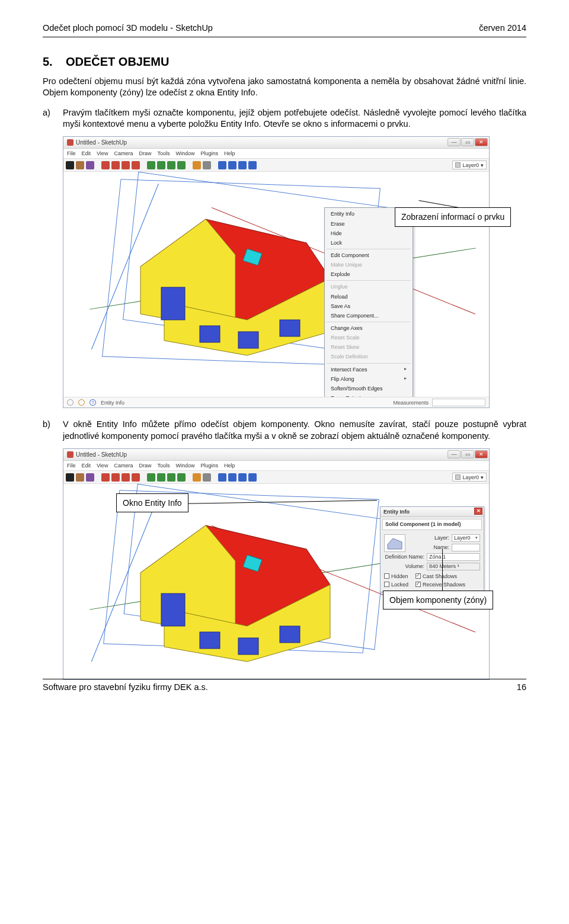 The image size is (569, 924). I want to click on status-icon, so click(70, 403).